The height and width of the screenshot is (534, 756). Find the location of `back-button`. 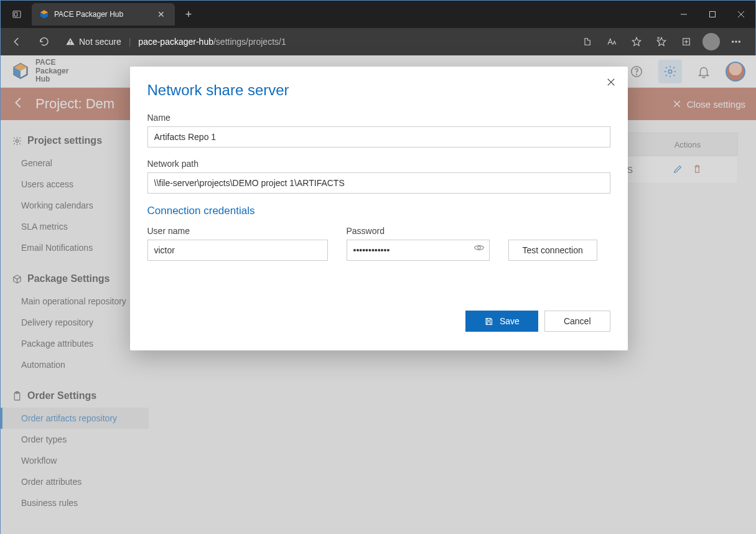

back-button is located at coordinates (17, 42).